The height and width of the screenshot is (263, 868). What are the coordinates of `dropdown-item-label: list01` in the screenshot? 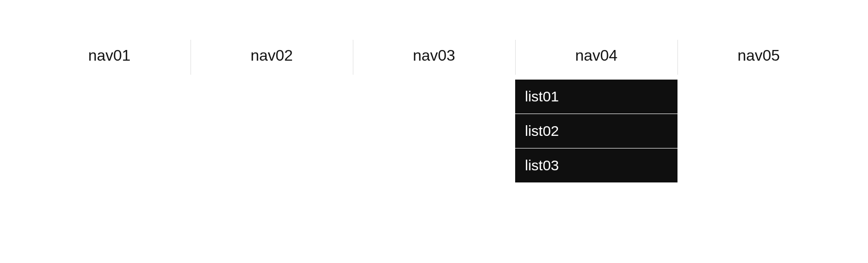 It's located at (542, 96).